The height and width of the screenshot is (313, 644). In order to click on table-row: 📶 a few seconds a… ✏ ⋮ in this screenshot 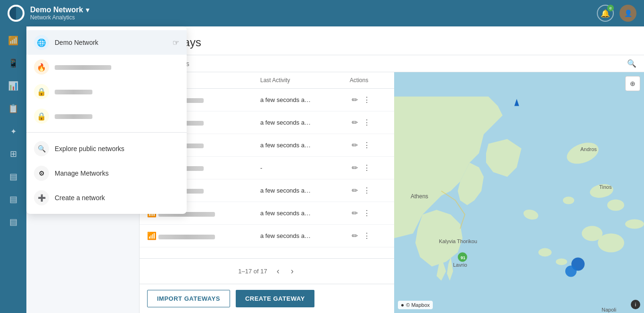, I will do `click(267, 236)`.